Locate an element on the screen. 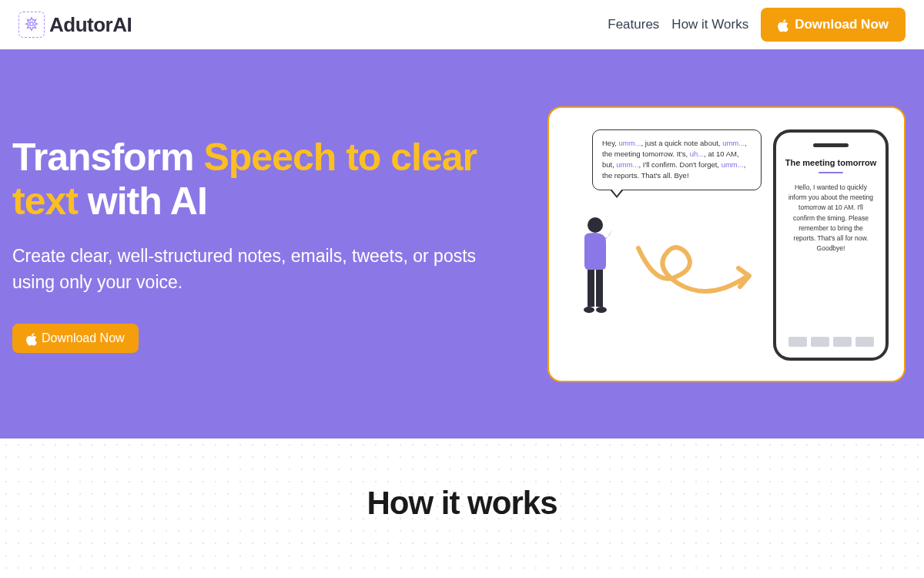 The height and width of the screenshot is (578, 924). phone-note-title: The meeting tomorrow is located at coordinates (831, 163).